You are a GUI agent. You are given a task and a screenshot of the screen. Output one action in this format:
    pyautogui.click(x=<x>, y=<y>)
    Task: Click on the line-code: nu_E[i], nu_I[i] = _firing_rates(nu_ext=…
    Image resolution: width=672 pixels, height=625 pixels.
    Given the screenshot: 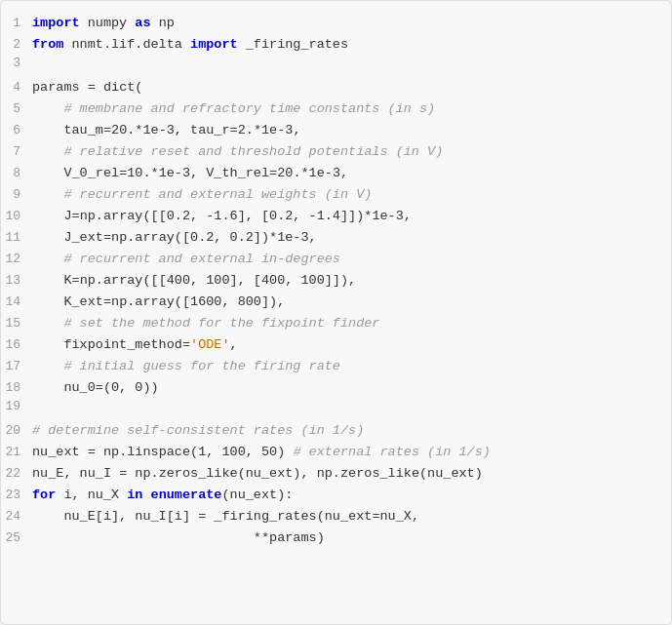 What is the action you would take?
    pyautogui.click(x=226, y=517)
    